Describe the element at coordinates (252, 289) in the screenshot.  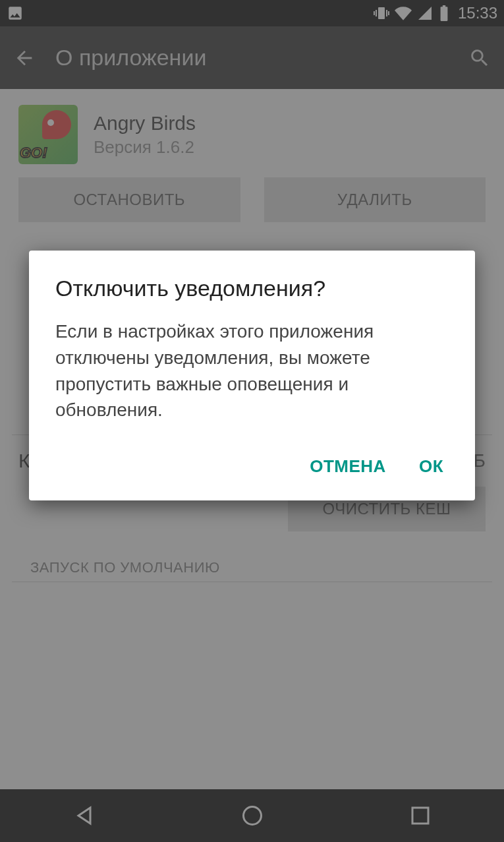
I see `dialog-title: Отключить уведомления?` at that location.